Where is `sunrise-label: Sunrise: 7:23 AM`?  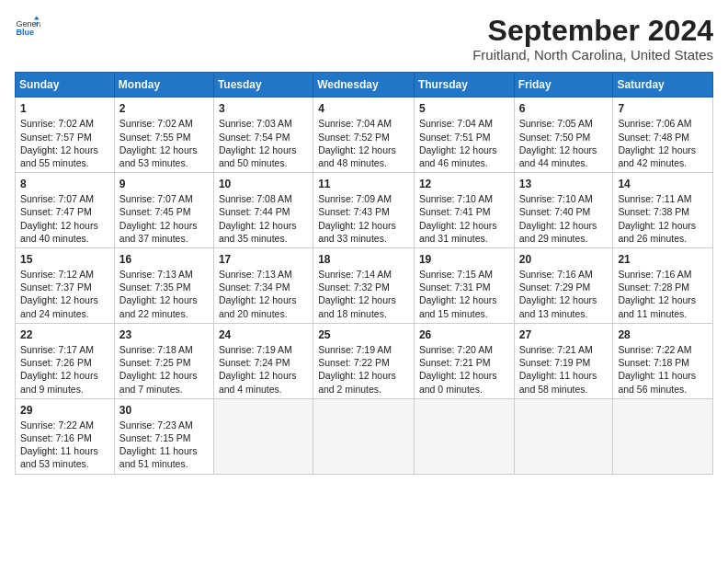 sunrise-label: Sunrise: 7:23 AM is located at coordinates (156, 425).